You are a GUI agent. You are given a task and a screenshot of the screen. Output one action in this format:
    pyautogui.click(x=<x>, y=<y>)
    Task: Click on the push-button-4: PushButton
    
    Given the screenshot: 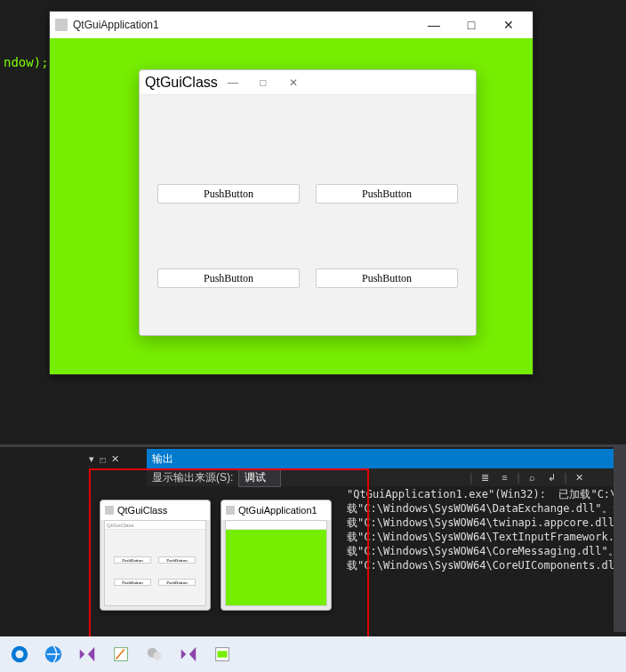 What is the action you would take?
    pyautogui.click(x=387, y=278)
    